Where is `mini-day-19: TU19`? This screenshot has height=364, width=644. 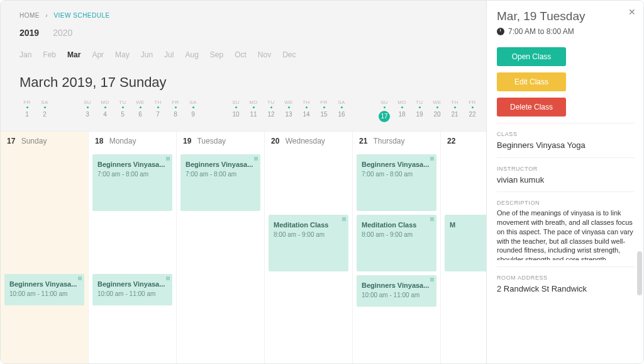
mini-day-19: TU19 is located at coordinates (419, 111).